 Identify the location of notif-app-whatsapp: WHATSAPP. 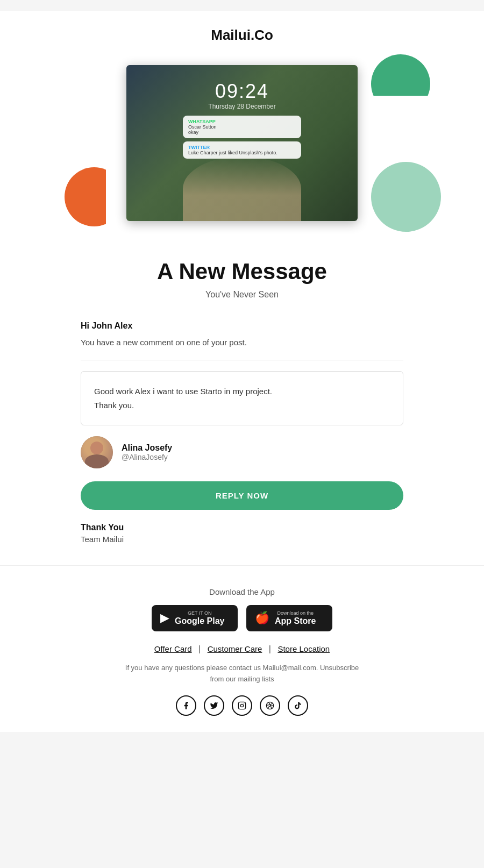
(242, 122).